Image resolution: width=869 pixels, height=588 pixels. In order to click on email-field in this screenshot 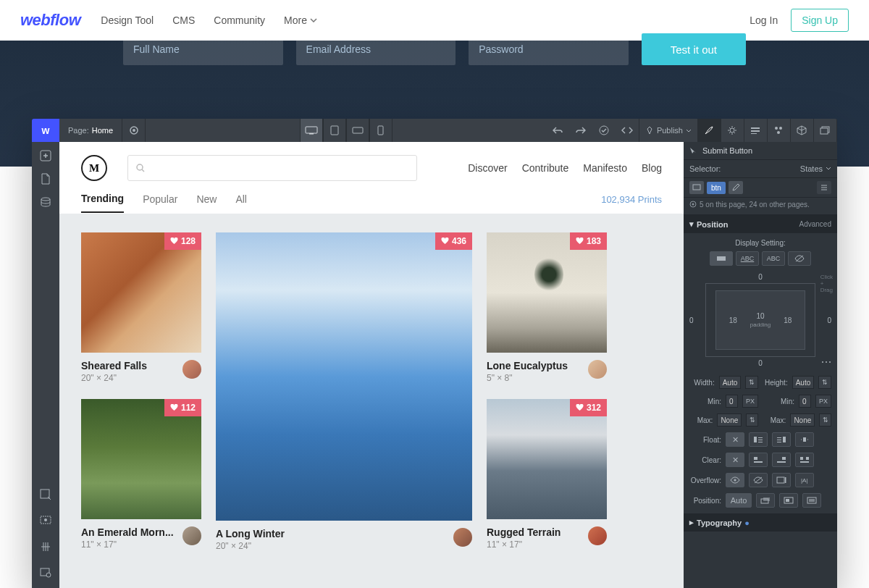, I will do `click(377, 49)`.